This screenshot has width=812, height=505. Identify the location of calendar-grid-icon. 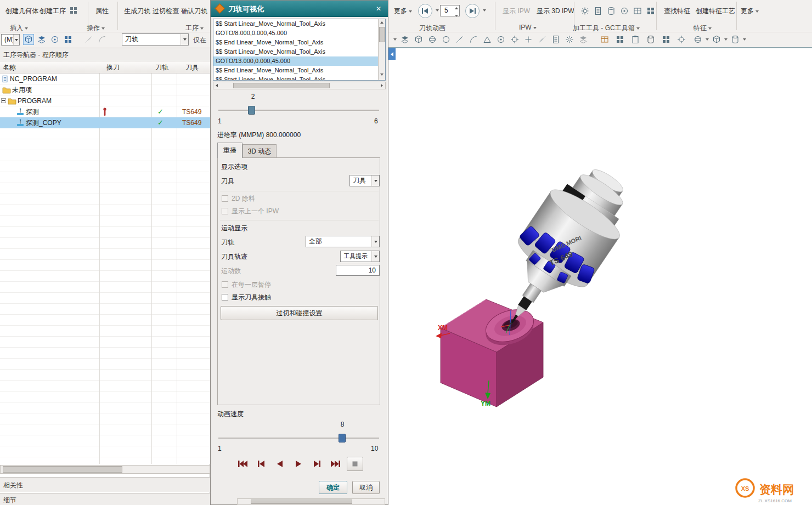
(74, 10).